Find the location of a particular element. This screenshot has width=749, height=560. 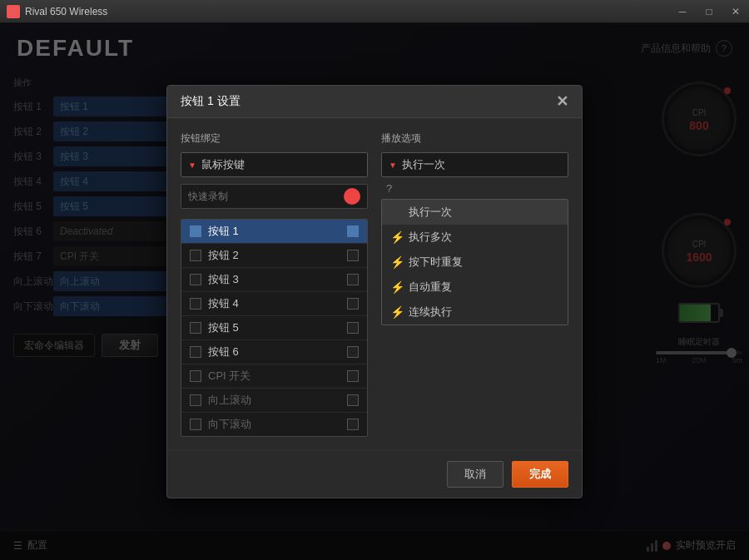

item-text-cpi: CPI 开关 is located at coordinates (275, 376).